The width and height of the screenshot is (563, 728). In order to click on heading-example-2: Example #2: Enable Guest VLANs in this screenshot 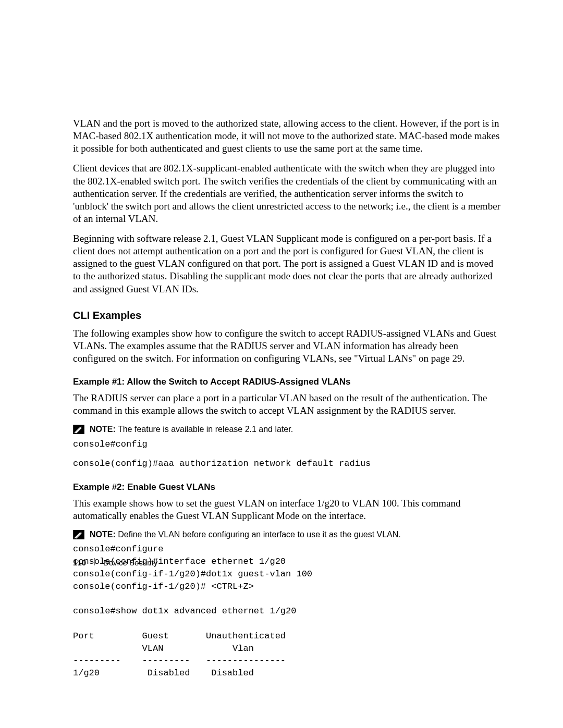, I will do `click(287, 487)`.